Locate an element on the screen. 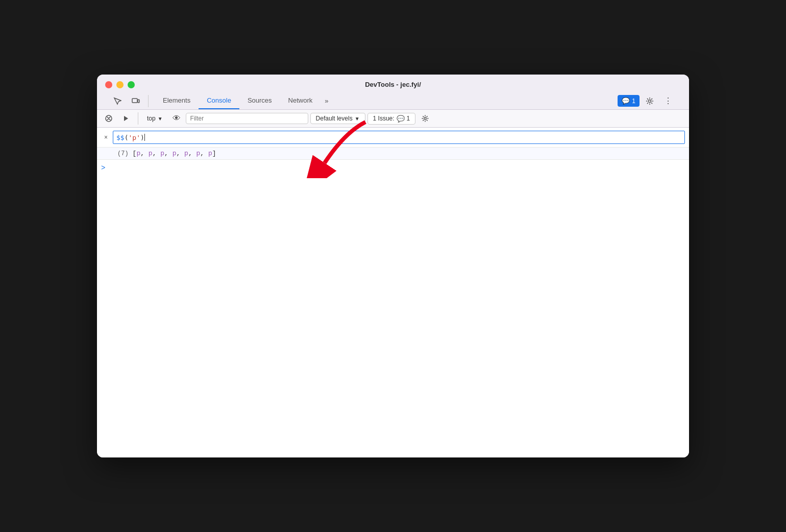 The width and height of the screenshot is (786, 532). console-prompt-row: > is located at coordinates (393, 168).